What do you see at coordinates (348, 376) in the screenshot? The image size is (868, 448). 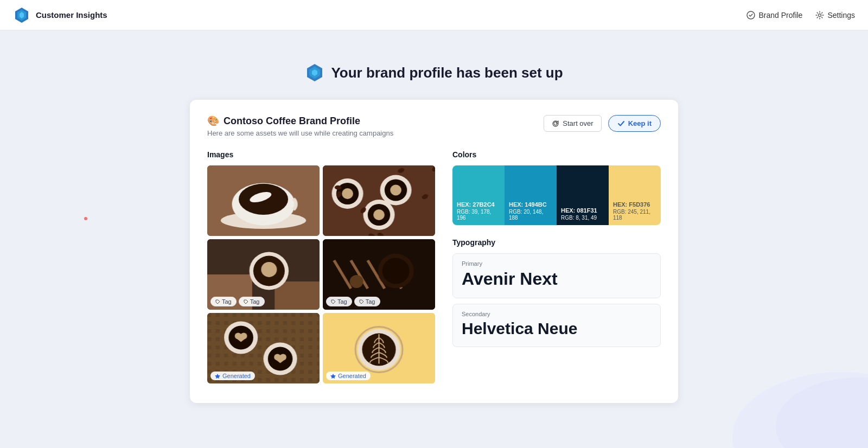 I see `generated-badge-6: Generated` at bounding box center [348, 376].